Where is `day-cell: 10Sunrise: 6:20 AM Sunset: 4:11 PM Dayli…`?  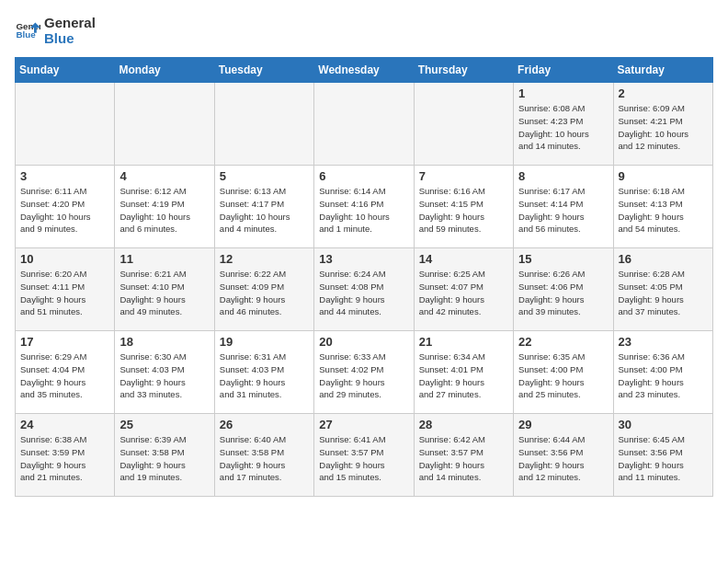 day-cell: 10Sunrise: 6:20 AM Sunset: 4:11 PM Dayli… is located at coordinates (65, 290).